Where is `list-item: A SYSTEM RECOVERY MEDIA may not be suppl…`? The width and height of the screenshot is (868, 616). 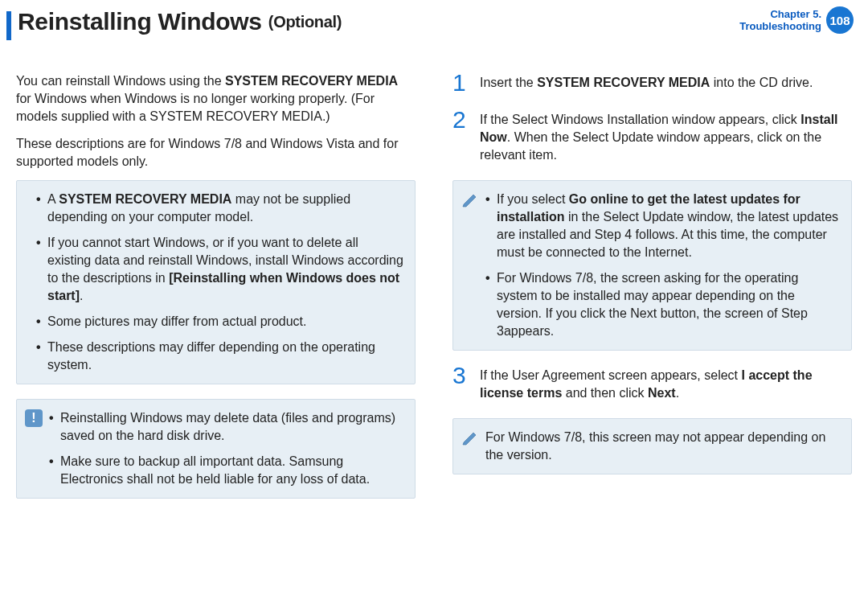 list-item: A SYSTEM RECOVERY MEDIA may not be suppl… is located at coordinates (220, 208).